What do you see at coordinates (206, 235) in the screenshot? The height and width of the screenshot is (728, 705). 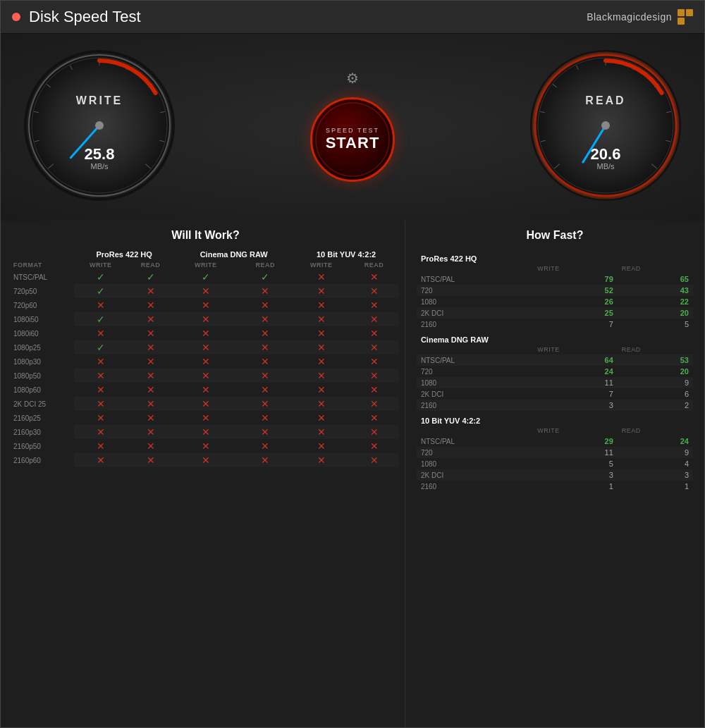 I see `will-it-work-title: Will It Work?` at bounding box center [206, 235].